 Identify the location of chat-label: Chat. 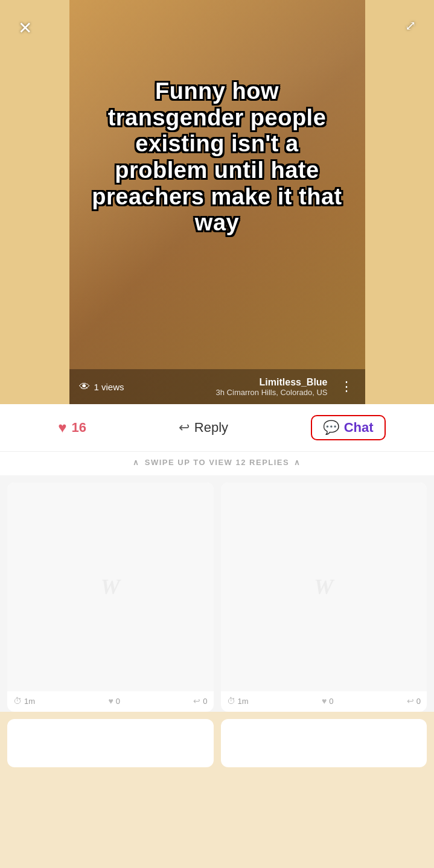
(359, 428).